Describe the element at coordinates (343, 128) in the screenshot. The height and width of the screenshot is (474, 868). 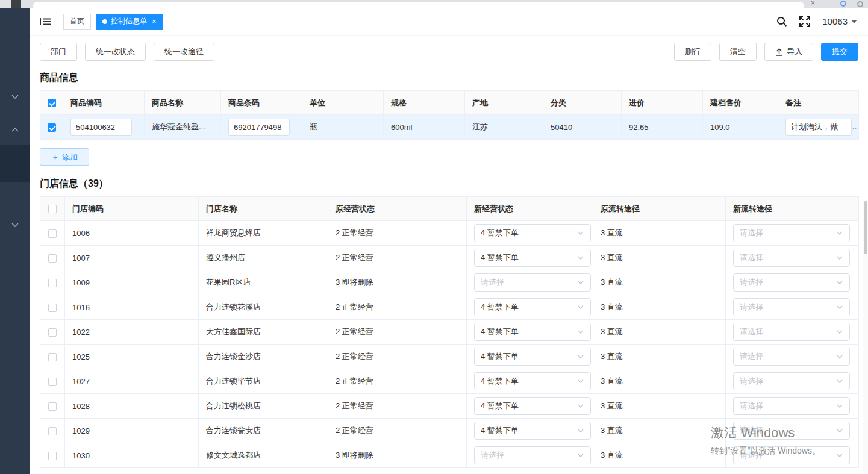
I see `product-unit: 瓶` at that location.